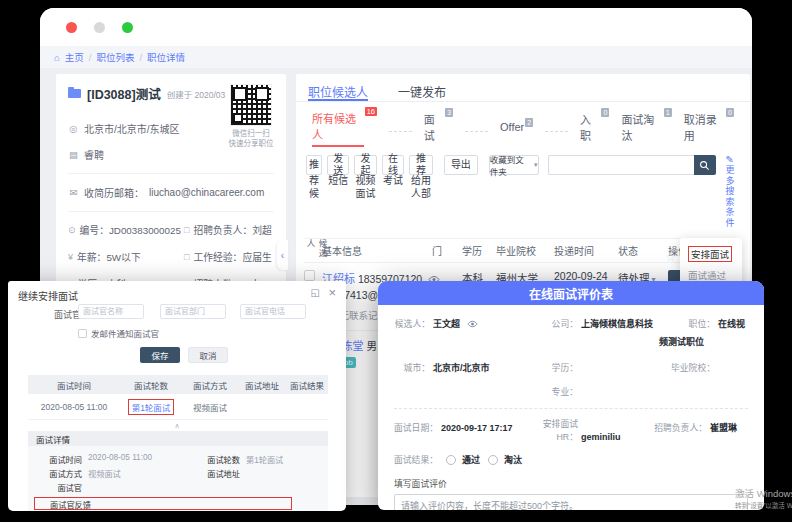  What do you see at coordinates (193, 312) in the screenshot?
I see `interviewer-dept-input` at bounding box center [193, 312].